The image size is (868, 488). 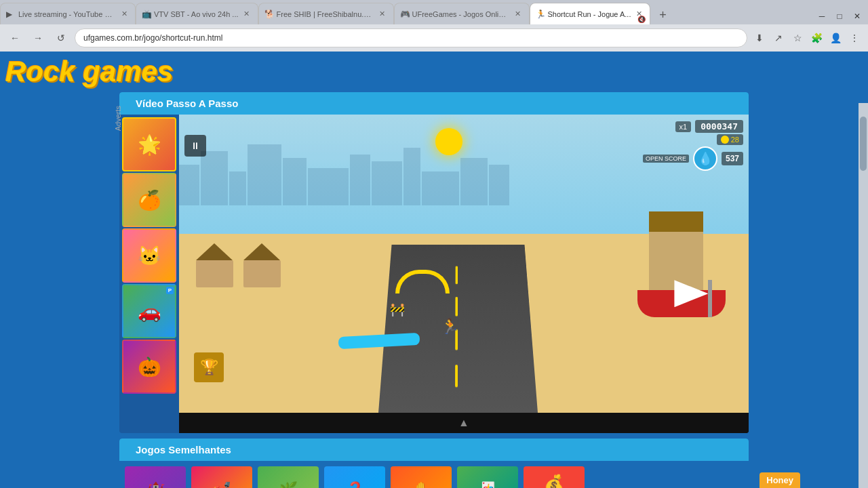 I want to click on honey-extension-badge: Honey, so click(x=780, y=480).